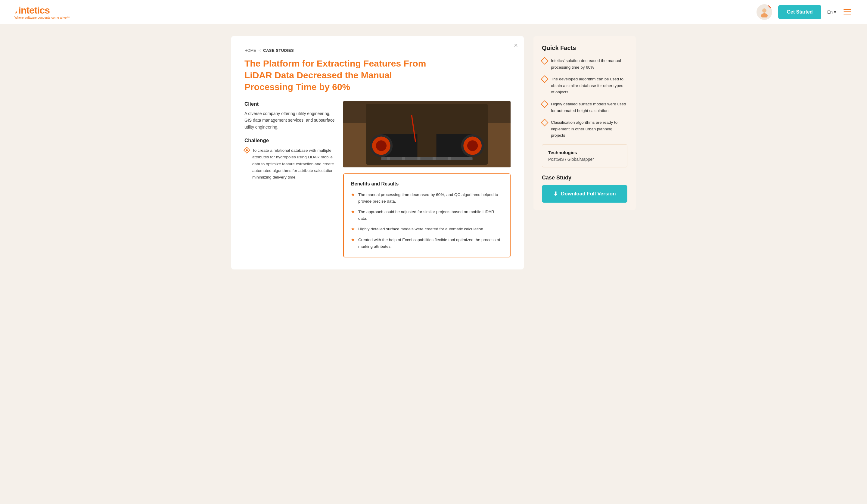  Describe the element at coordinates (427, 215) in the screenshot. I see `benefit-item-2: ★ The approach could be adjusted for sim…` at that location.